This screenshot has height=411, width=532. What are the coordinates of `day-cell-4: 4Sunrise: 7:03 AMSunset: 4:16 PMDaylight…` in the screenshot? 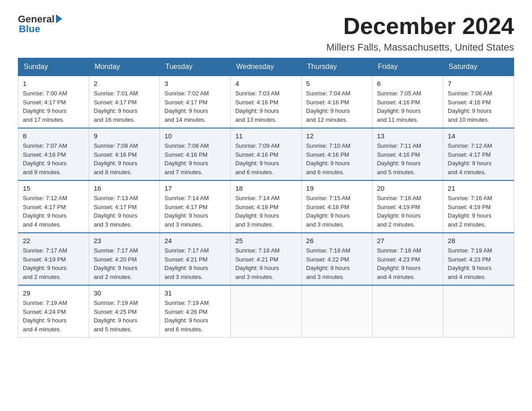 It's located at (266, 102).